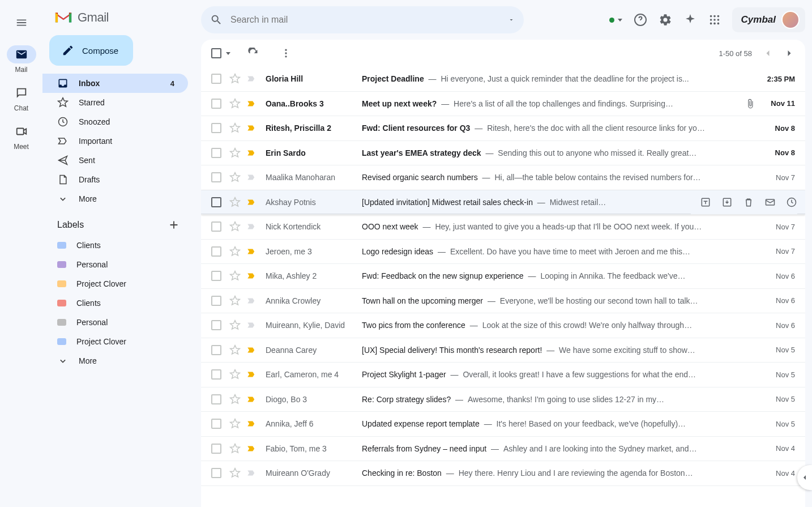  Describe the element at coordinates (770, 202) in the screenshot. I see `mark-read-icon` at that location.